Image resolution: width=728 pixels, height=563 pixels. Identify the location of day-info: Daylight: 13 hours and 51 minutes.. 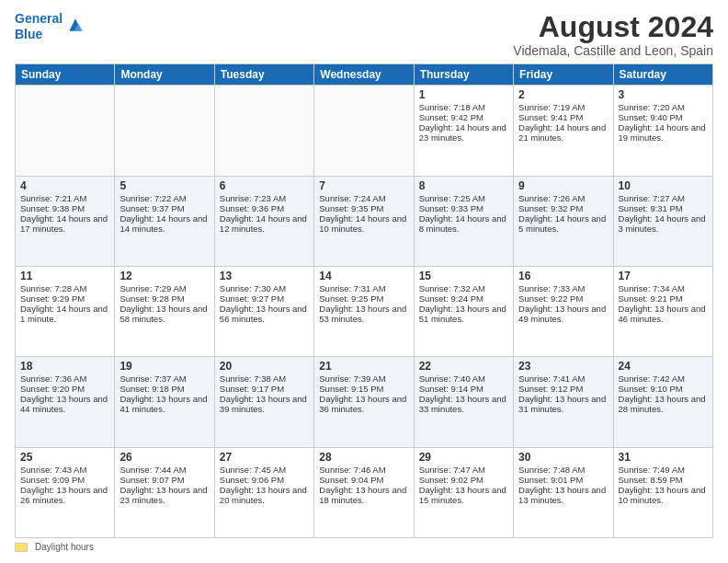
(463, 314).